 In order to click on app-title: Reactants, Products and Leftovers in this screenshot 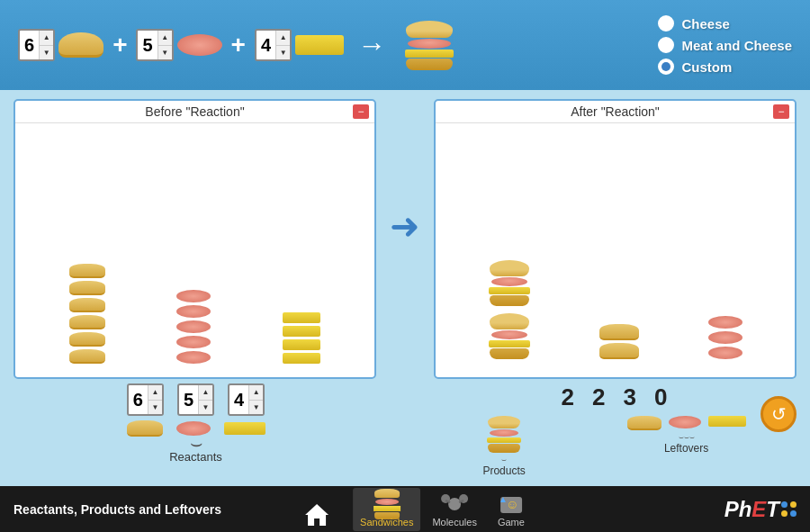, I will do `click(117, 509)`.